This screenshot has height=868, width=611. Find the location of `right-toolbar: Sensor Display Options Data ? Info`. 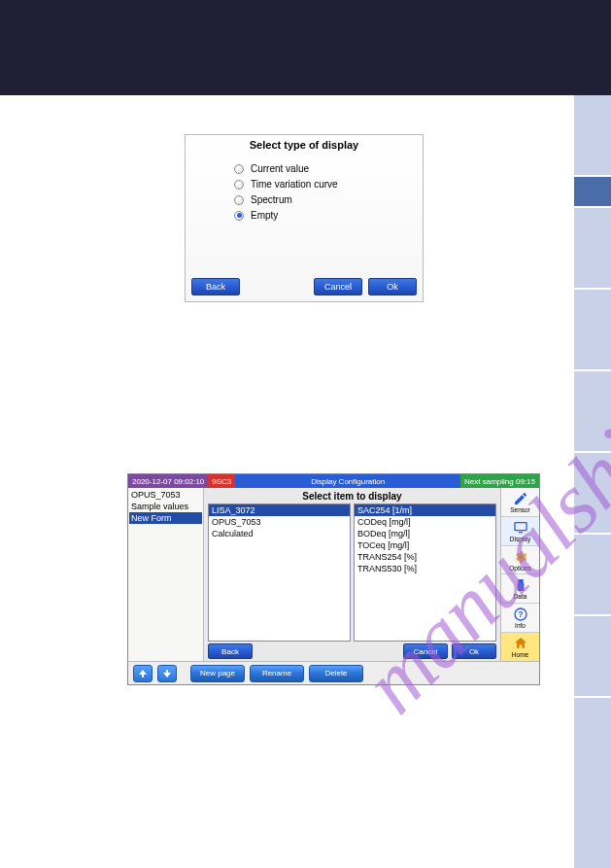

right-toolbar: Sensor Display Options Data ? Info is located at coordinates (520, 574).